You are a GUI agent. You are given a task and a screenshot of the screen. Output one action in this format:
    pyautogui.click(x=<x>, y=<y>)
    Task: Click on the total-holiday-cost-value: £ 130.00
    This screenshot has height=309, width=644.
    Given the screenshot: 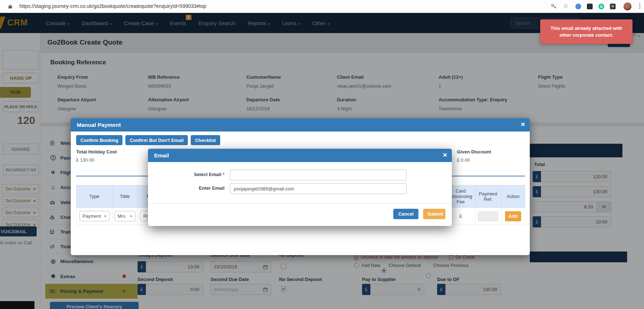 What is the action you would take?
    pyautogui.click(x=85, y=160)
    